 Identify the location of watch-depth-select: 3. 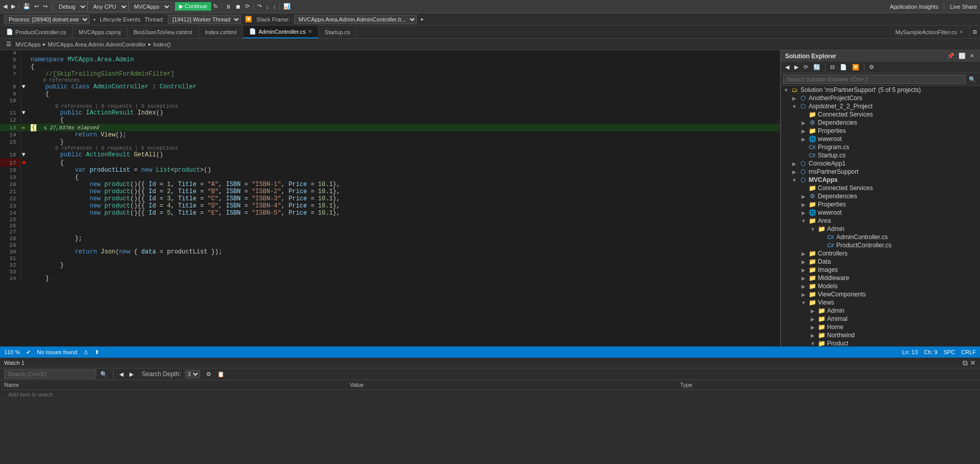
(192, 374).